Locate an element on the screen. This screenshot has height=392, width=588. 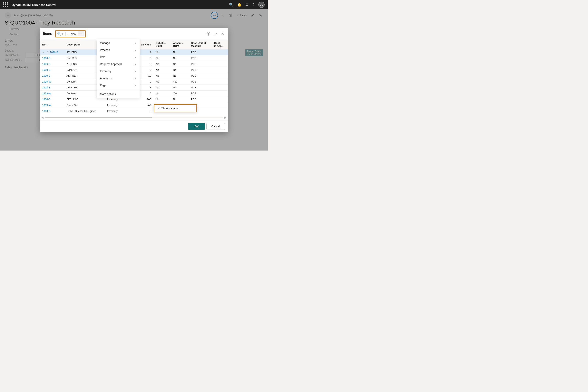
cell-no: 1960-S is located at coordinates (52, 111).